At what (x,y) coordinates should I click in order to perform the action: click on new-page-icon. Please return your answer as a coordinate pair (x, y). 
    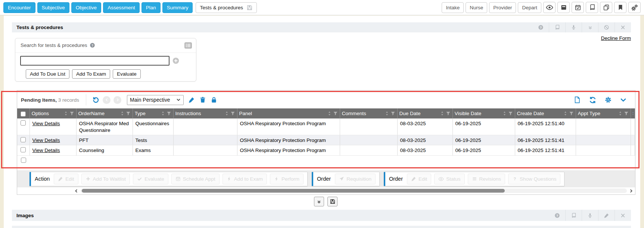
    Looking at the image, I should click on (577, 100).